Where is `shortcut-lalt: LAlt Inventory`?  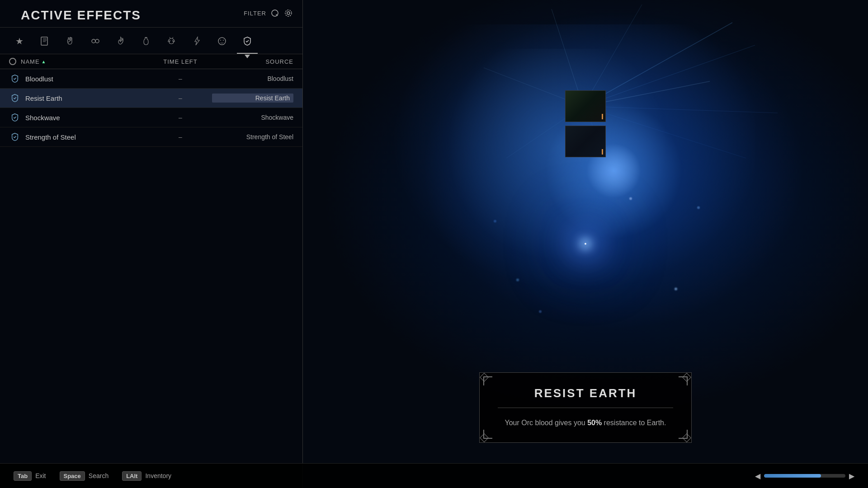
shortcut-lalt: LAlt Inventory is located at coordinates (146, 476).